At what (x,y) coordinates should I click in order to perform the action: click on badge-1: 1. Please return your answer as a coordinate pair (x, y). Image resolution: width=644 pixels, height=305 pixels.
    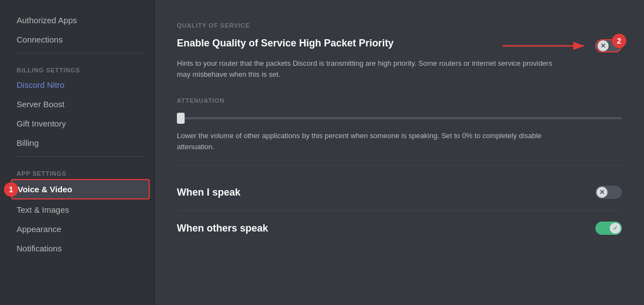
    Looking at the image, I should click on (11, 190).